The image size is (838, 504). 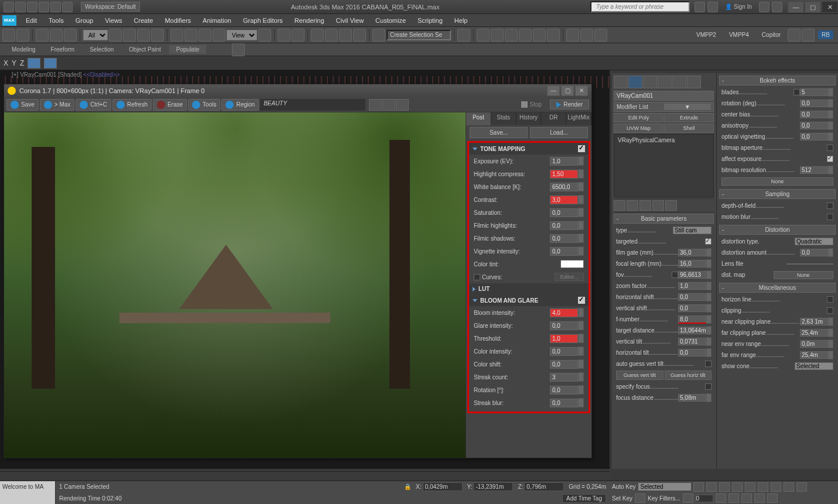 I want to click on bp-11-spinner, so click(x=709, y=352).